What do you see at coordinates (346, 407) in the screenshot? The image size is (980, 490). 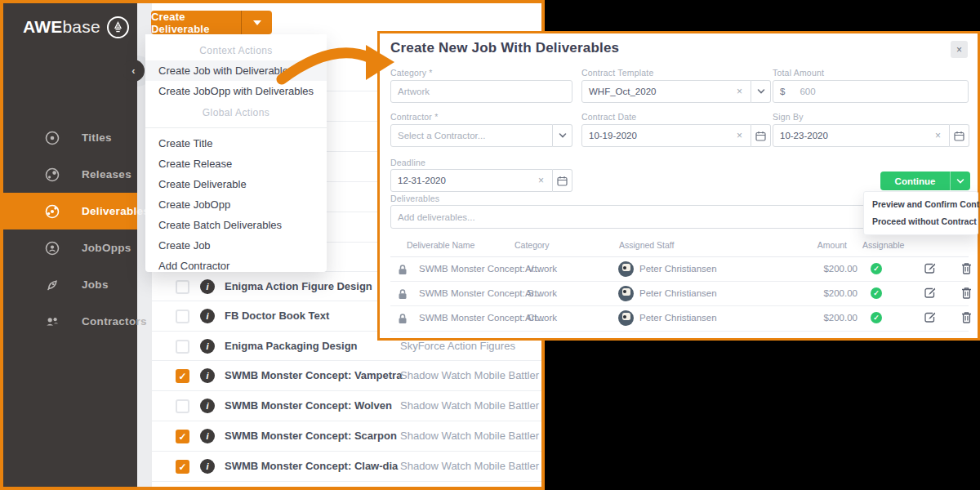 I see `table-row: i SWMB Monster Concept: Wolven Shadow Wa…` at bounding box center [346, 407].